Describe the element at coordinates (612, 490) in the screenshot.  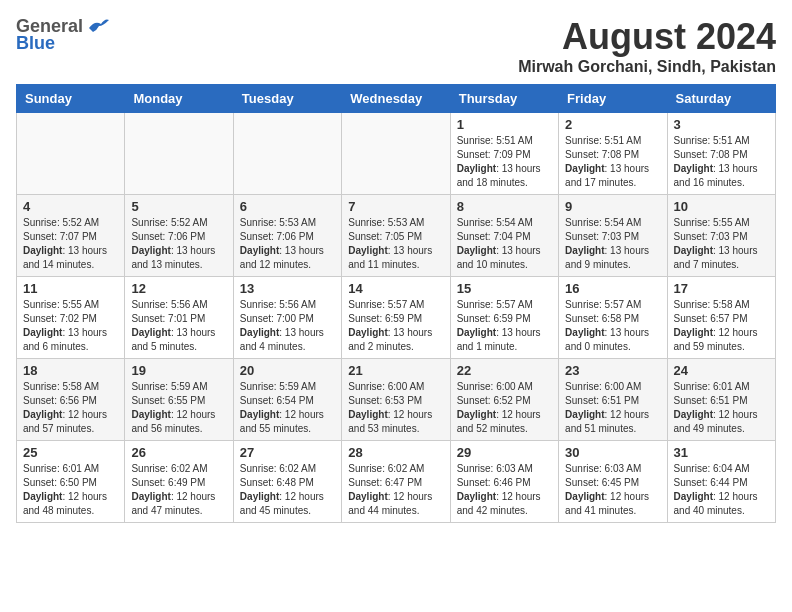
I see `day-info: Sunrise: 6:03 AMSunset: 6:45 PMDaylight:…` at that location.